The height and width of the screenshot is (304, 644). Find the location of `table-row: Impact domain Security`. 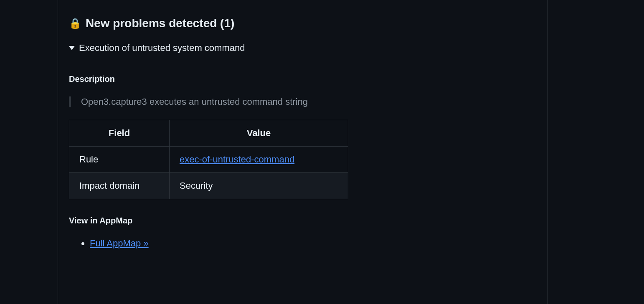

table-row: Impact domain Security is located at coordinates (209, 186).